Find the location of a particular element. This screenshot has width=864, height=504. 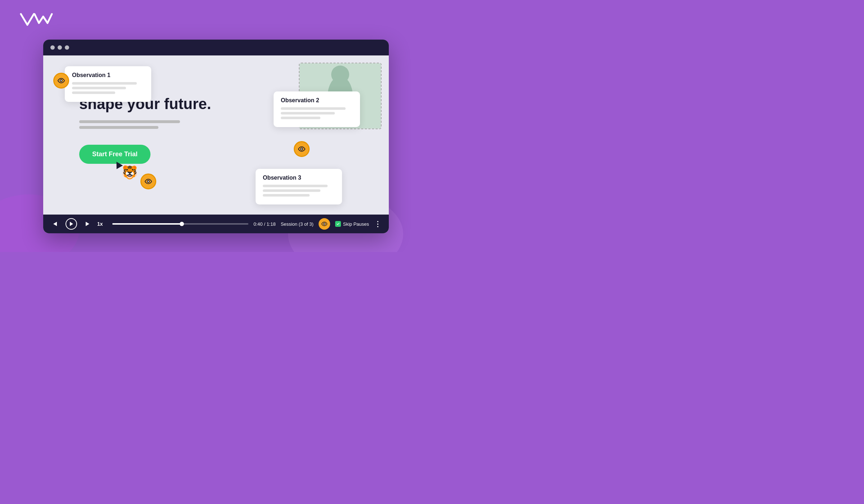

progress-thumb is located at coordinates (182, 224).